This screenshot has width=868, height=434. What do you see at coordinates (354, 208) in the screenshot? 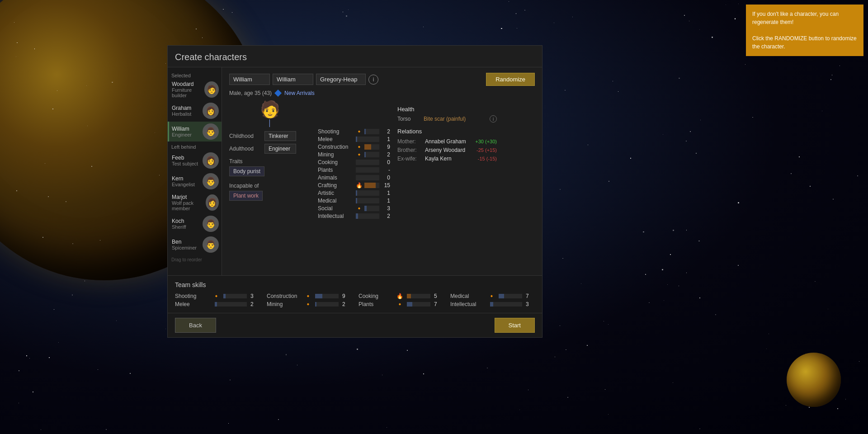
I see `skill-row-social: Social 🔸 3` at bounding box center [354, 208].